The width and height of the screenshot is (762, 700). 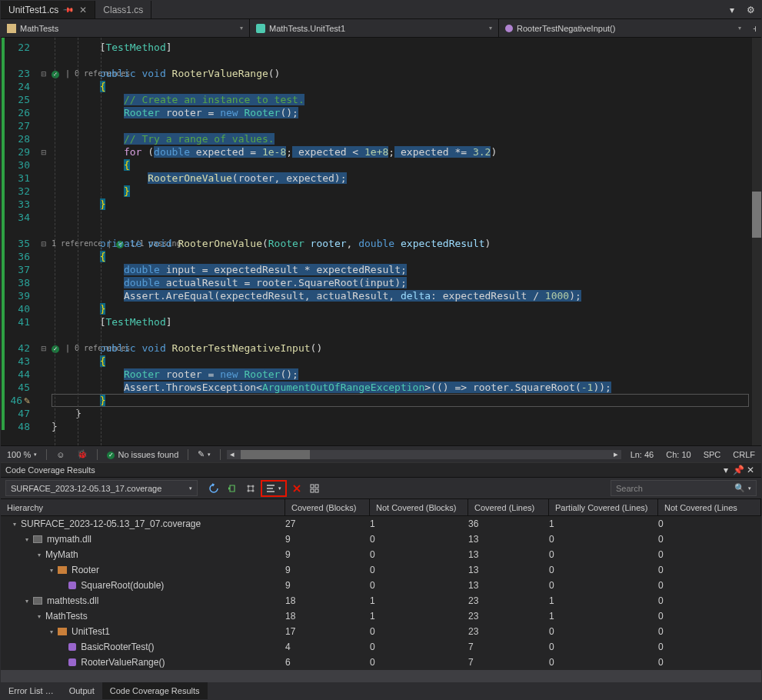 I want to click on col-covered-lines: Covered (Lines), so click(x=509, y=508).